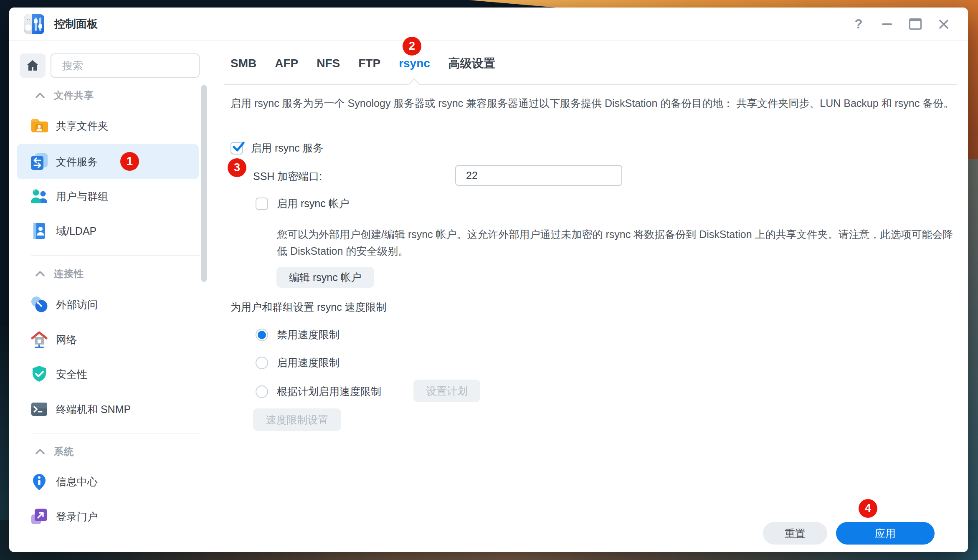  Describe the element at coordinates (39, 340) in the screenshot. I see `network-icon` at that location.